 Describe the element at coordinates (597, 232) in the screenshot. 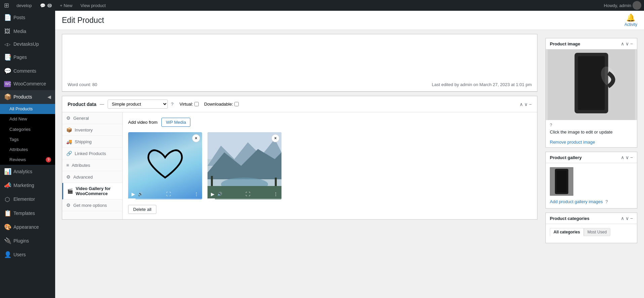

I see `most-used-tab: Most Used` at that location.